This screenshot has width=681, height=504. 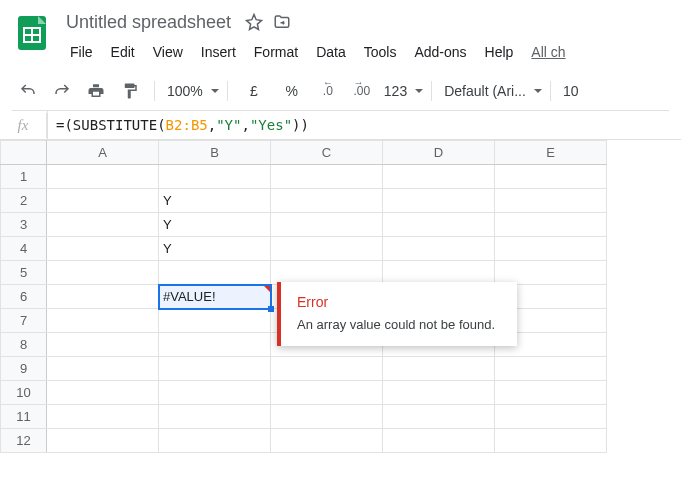 I want to click on cell-D4, so click(x=439, y=249).